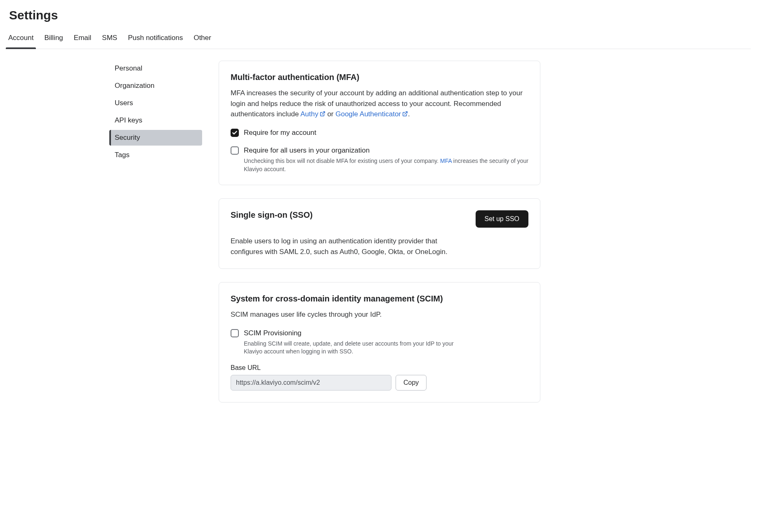 This screenshot has height=532, width=759. What do you see at coordinates (386, 151) in the screenshot?
I see `mfa-require-org-label: Require for all users in your organizati…` at bounding box center [386, 151].